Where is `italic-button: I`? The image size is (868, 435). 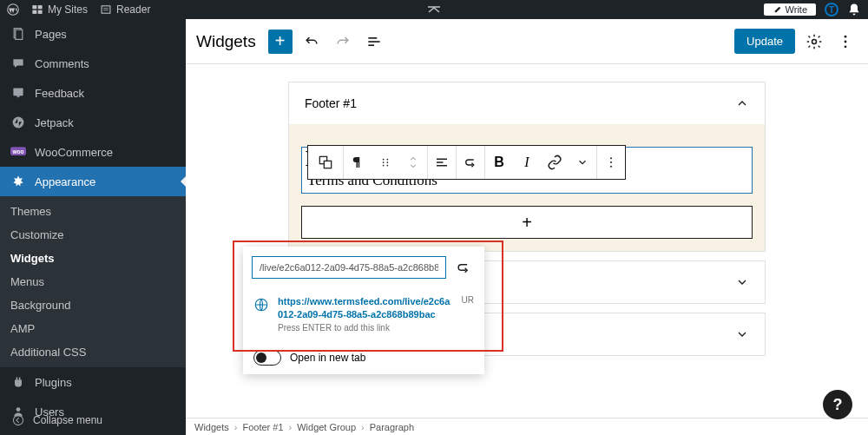 italic-button: I is located at coordinates (527, 162).